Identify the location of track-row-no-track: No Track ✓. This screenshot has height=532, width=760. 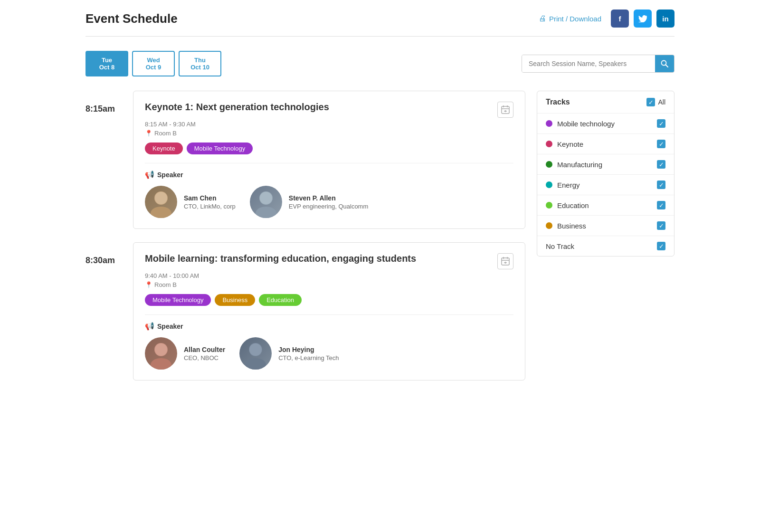
(606, 246).